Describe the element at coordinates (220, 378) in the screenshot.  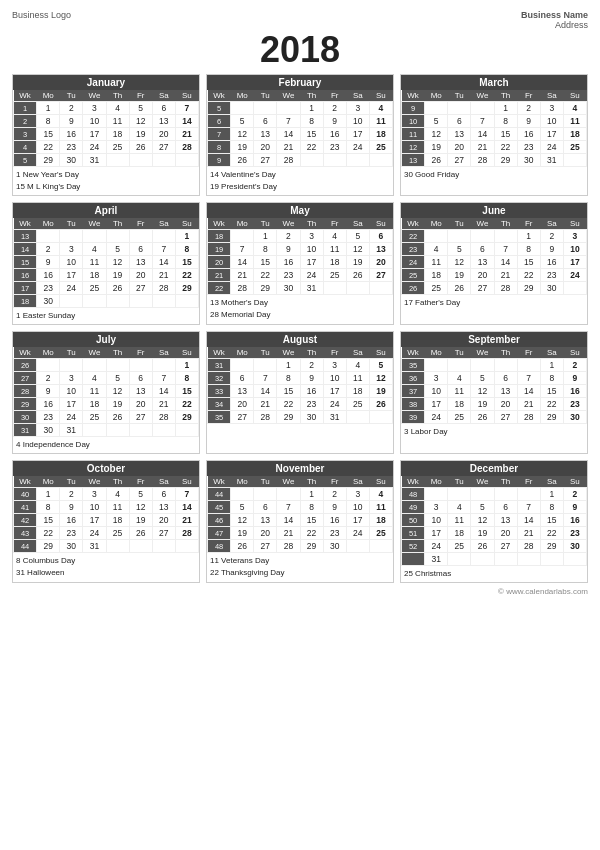
I see `week-number: 32` at that location.